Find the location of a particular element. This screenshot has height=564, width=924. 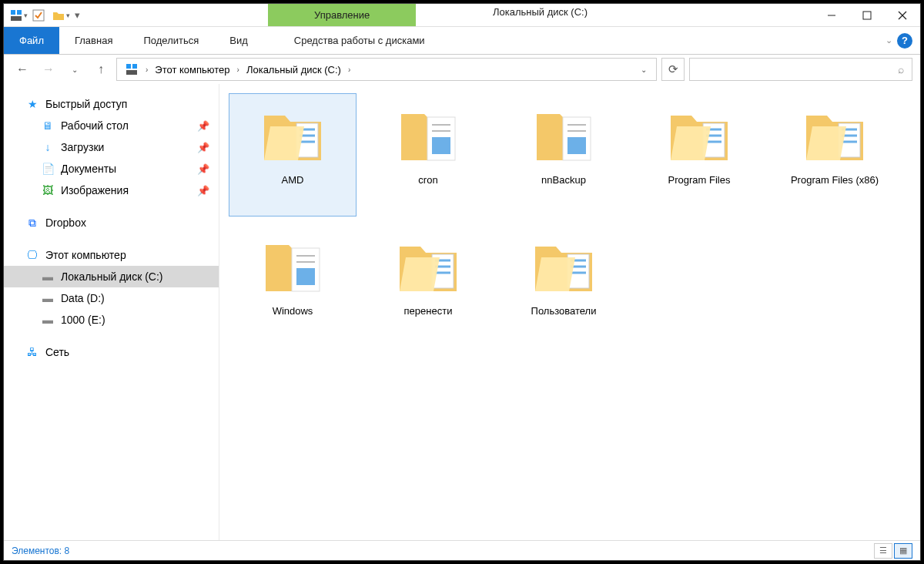

documents-icon: 📄 is located at coordinates (48, 169).